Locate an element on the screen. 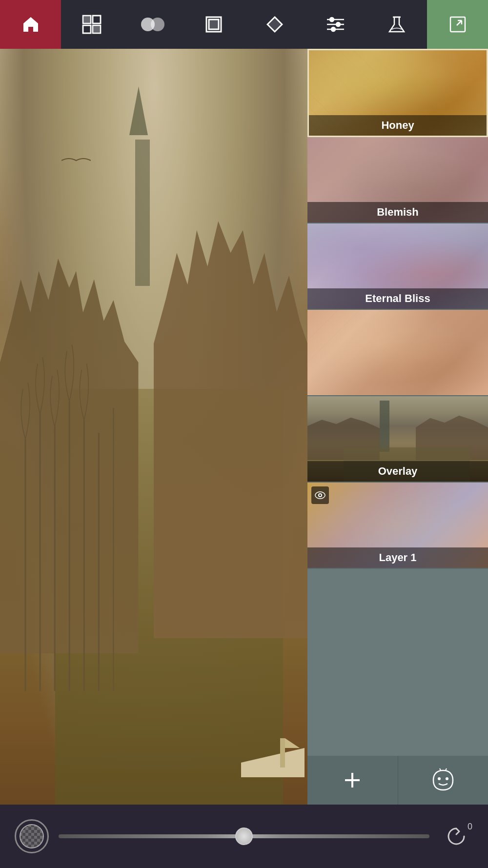 This screenshot has width=488, height=868. layer-item-warm is located at coordinates (398, 353).